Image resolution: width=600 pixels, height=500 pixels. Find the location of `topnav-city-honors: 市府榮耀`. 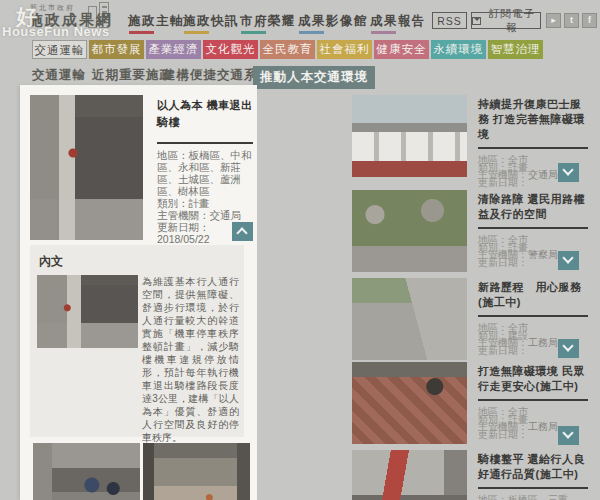

topnav-city-honors: 市府榮耀 is located at coordinates (268, 22).